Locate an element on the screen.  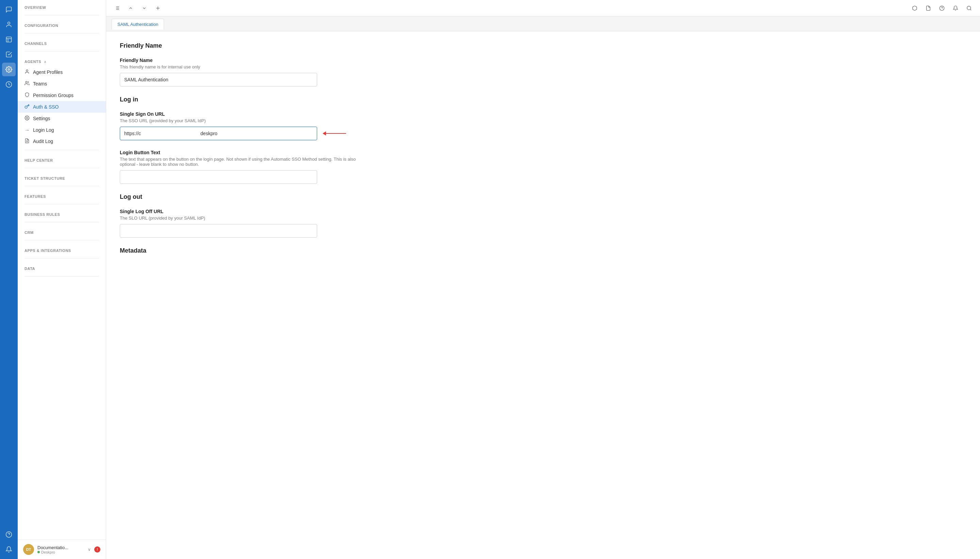
sidebar-item-audit-log: Audit Log is located at coordinates (62, 141).